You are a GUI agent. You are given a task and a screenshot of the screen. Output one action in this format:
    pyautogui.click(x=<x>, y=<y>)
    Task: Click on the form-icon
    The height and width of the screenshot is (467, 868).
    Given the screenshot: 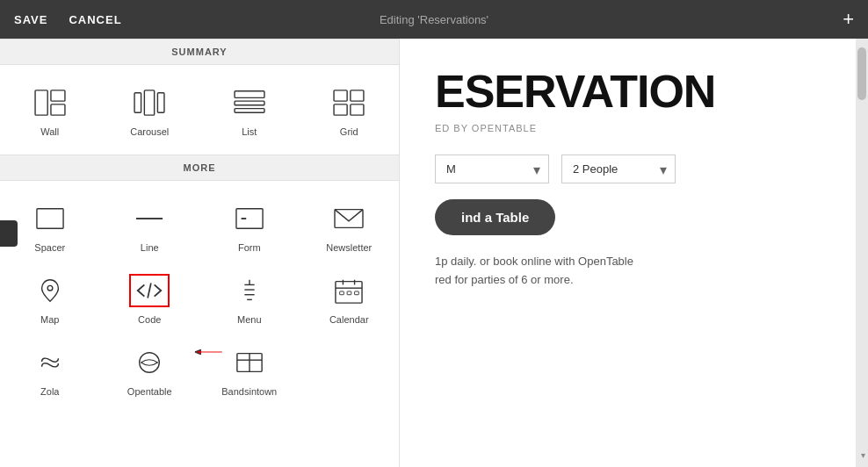 What is the action you would take?
    pyautogui.click(x=250, y=219)
    